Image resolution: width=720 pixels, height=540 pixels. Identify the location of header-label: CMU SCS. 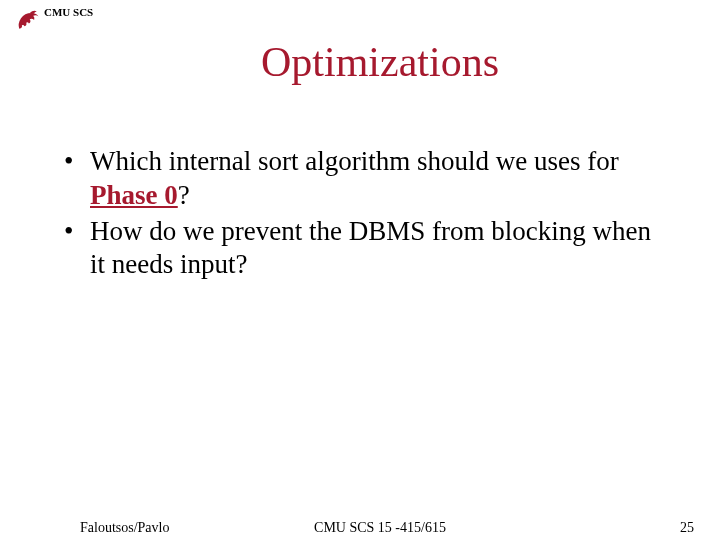
(68, 12).